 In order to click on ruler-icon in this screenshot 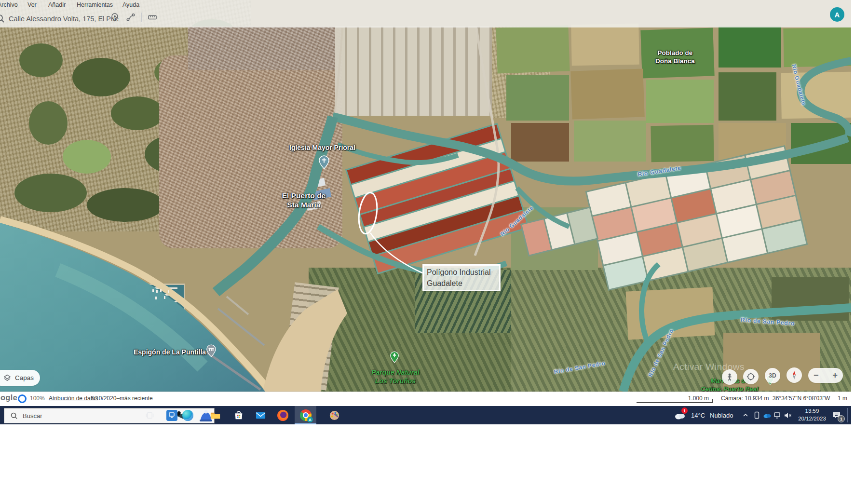, I will do `click(152, 17)`.